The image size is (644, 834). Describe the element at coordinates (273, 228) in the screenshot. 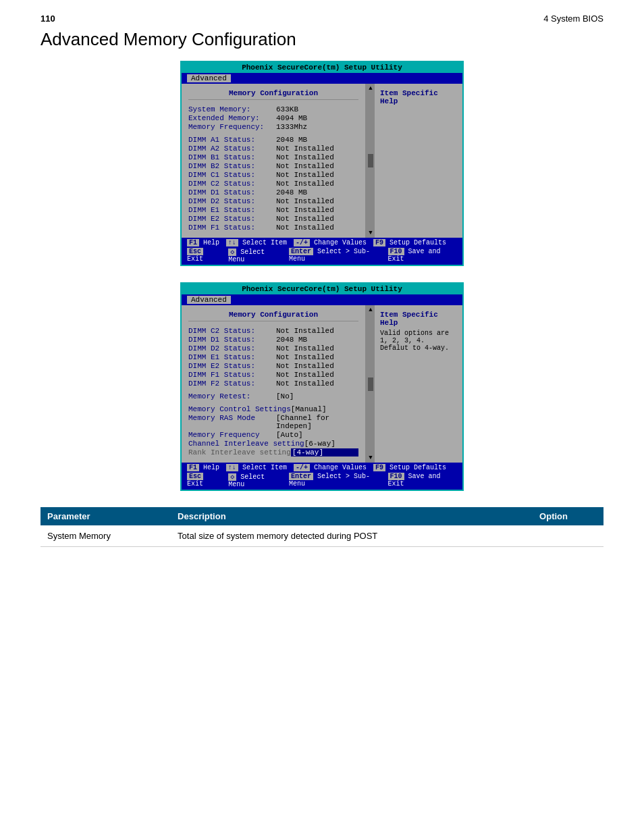

I see `bios1-dimm-f1: DIMM F1 Status: Not Installed` at that location.